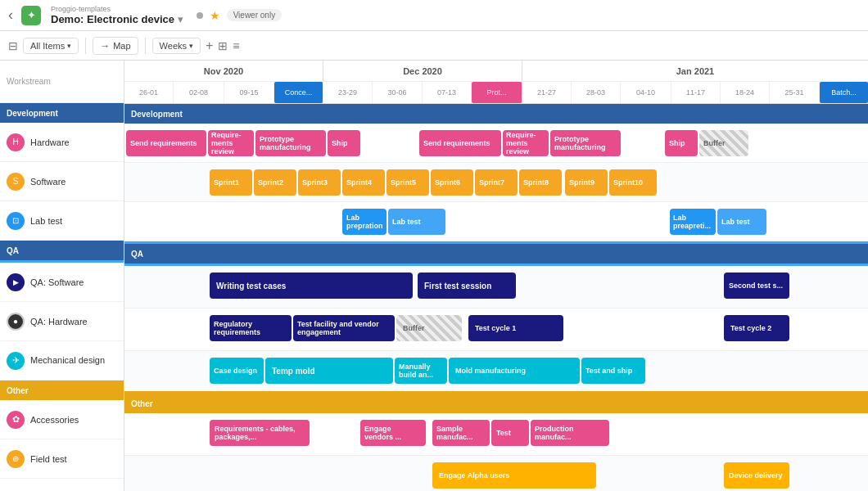 The height and width of the screenshot is (491, 868). I want to click on labtest-label: Lab test, so click(46, 221).